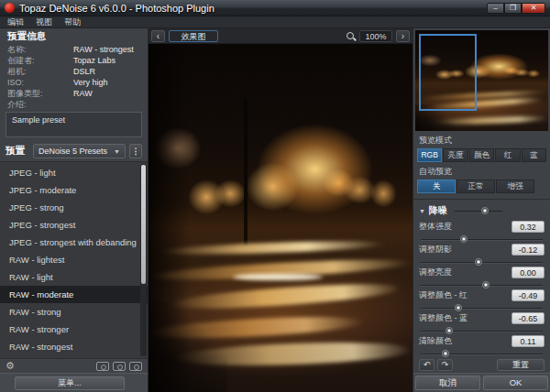 This screenshot has width=550, height=392. What do you see at coordinates (482, 287) in the screenshot?
I see `denoise-sliders: 整体强度 0.32 调整阴影 -0.12 调整亮度 0.00` at bounding box center [482, 287].